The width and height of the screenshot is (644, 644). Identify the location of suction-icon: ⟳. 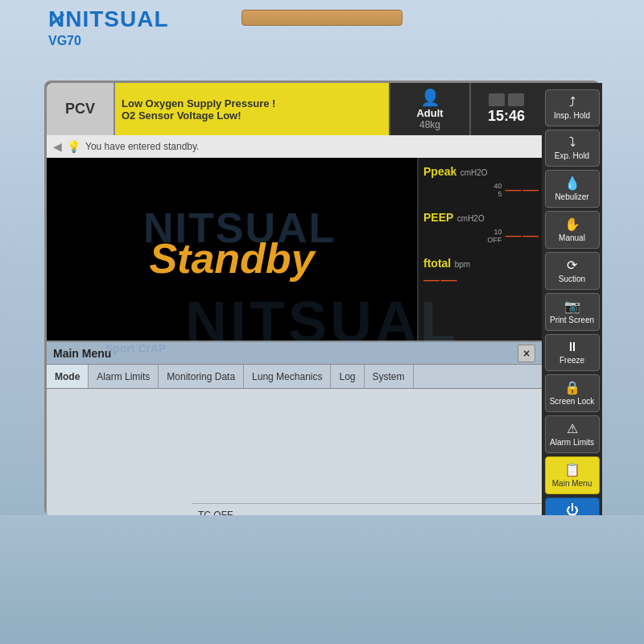
(572, 266).